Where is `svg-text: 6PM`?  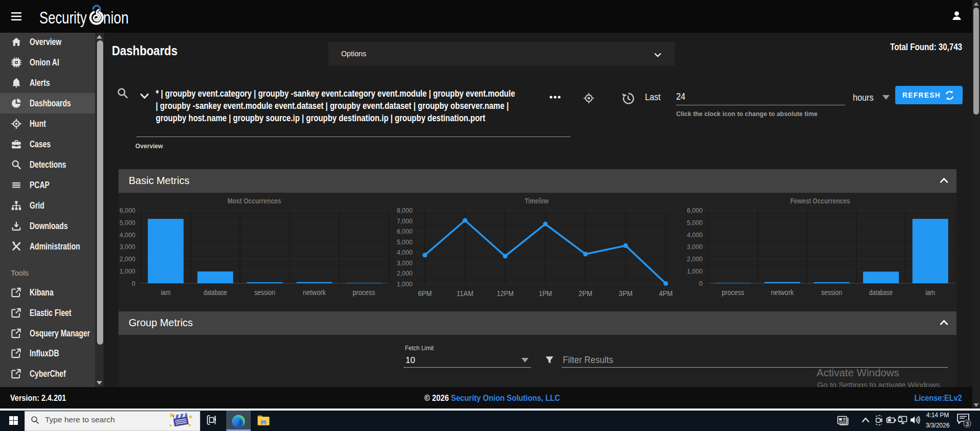 svg-text: 6PM is located at coordinates (425, 293).